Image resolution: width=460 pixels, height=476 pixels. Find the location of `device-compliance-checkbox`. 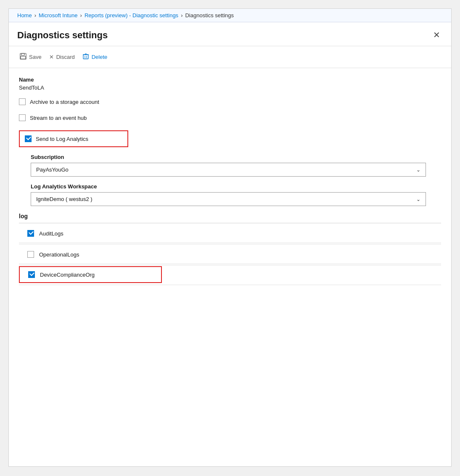

device-compliance-checkbox is located at coordinates (32, 275).